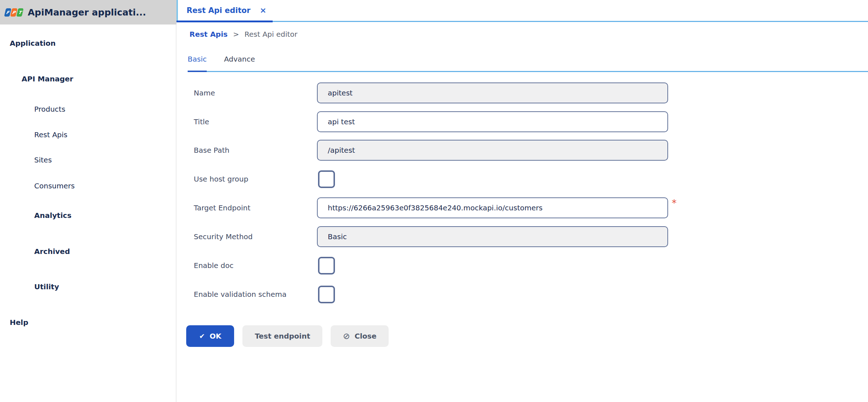 The height and width of the screenshot is (402, 868). I want to click on sidebar-item-utility: Utility, so click(47, 287).